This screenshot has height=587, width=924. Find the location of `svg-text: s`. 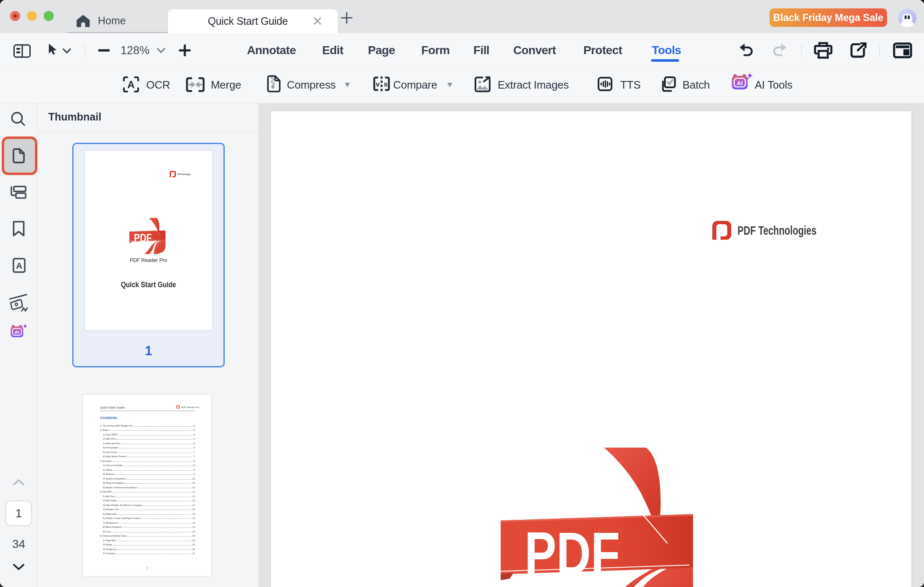

svg-text: s is located at coordinates (386, 84).